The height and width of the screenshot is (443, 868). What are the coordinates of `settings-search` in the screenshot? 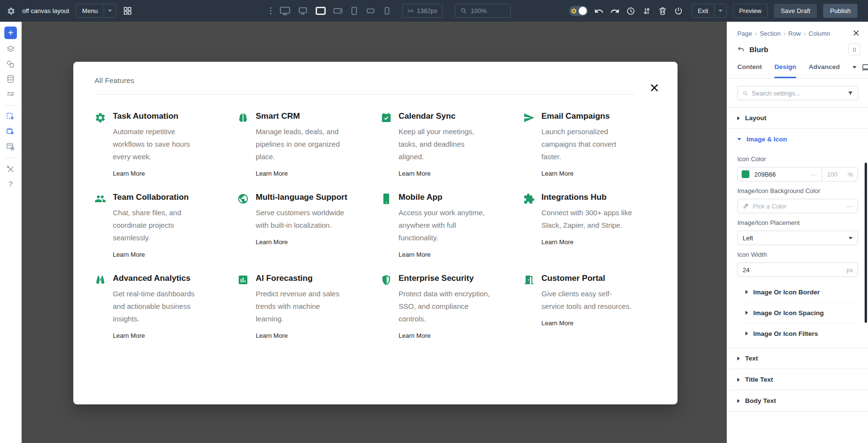 It's located at (798, 93).